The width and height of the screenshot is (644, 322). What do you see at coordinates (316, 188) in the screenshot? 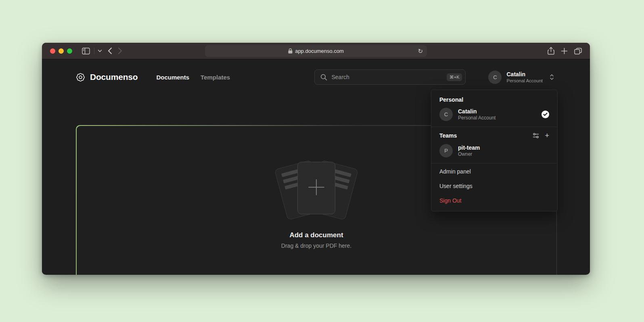
I see `add-document-plus-icon` at bounding box center [316, 188].